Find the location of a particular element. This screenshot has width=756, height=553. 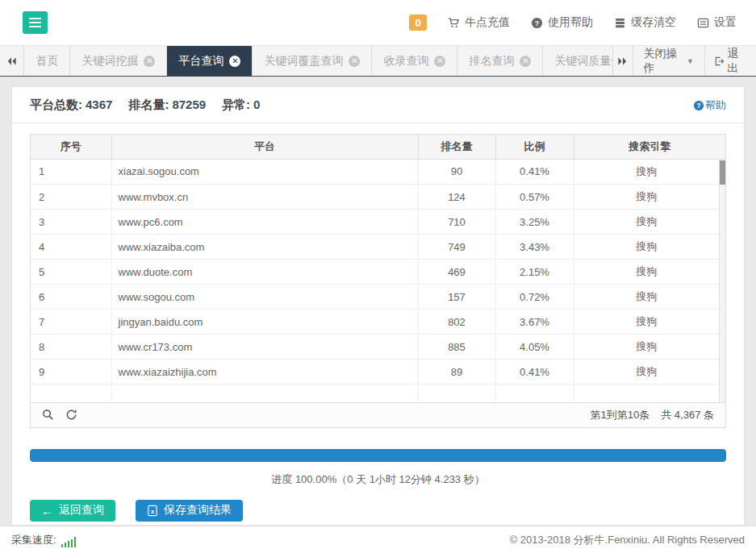

table-row: 9www.xiazaizhijia.com890.41%搜狗 is located at coordinates (374, 372).